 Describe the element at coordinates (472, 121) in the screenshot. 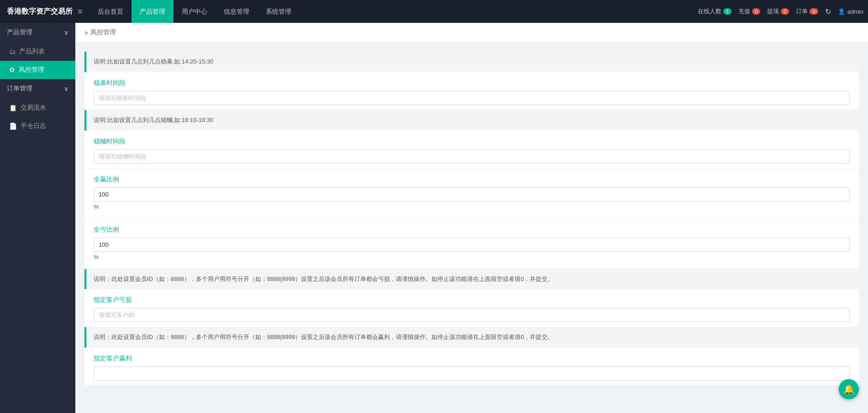

I see `info-box-2: 说明:比如设置几点到几点稳蛐,如:18:10-18:30` at that location.